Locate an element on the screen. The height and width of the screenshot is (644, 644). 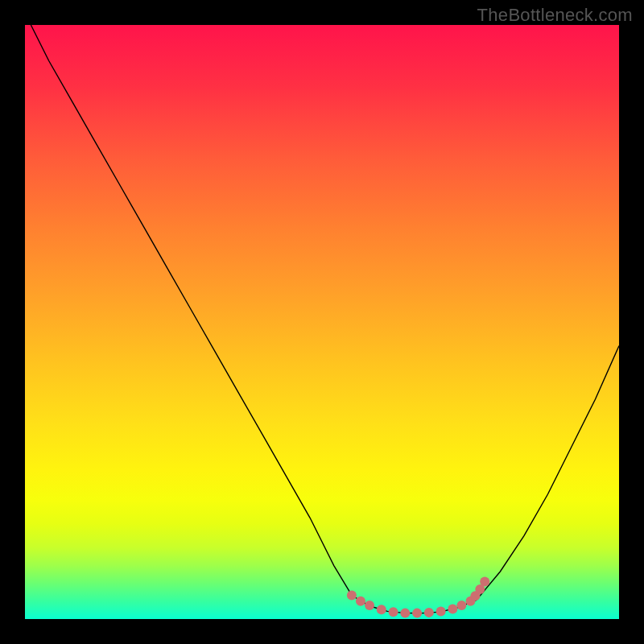
watermark-text: TheBottleneck.com is located at coordinates (555, 15).